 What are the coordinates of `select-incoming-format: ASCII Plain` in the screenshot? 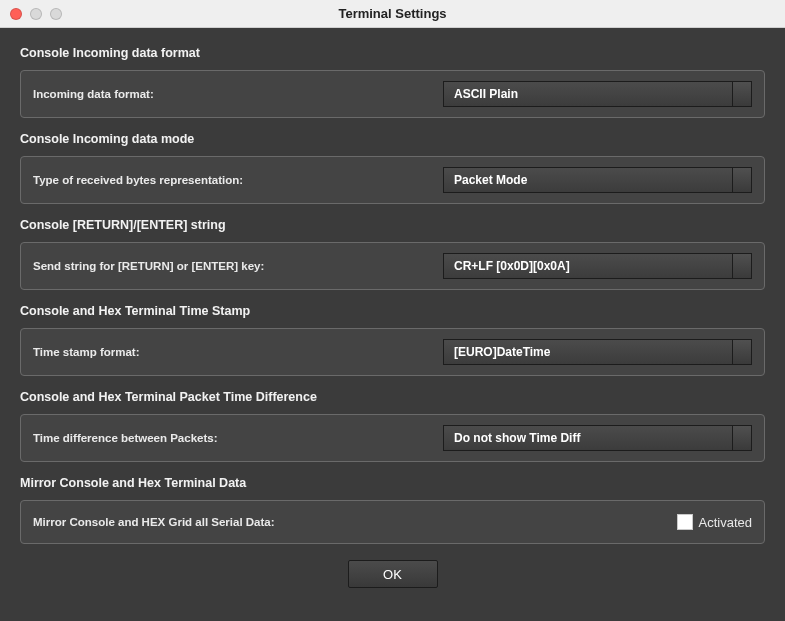 It's located at (598, 94).